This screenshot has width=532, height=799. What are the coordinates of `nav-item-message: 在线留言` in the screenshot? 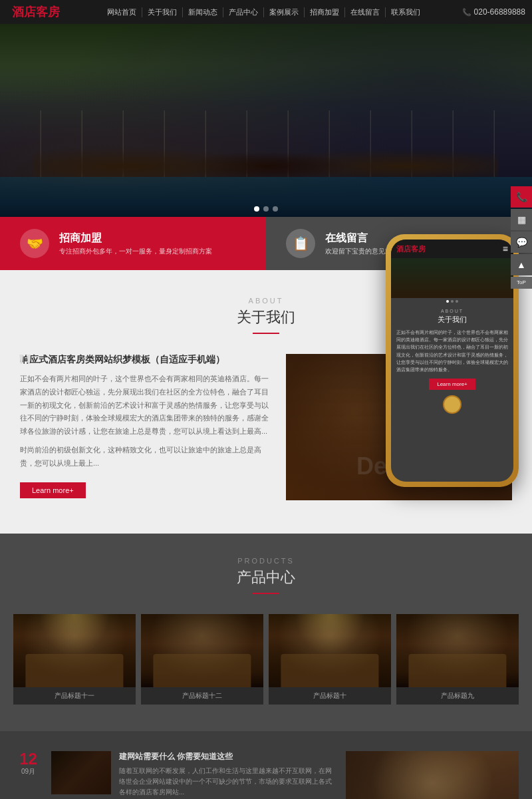 It's located at (366, 12).